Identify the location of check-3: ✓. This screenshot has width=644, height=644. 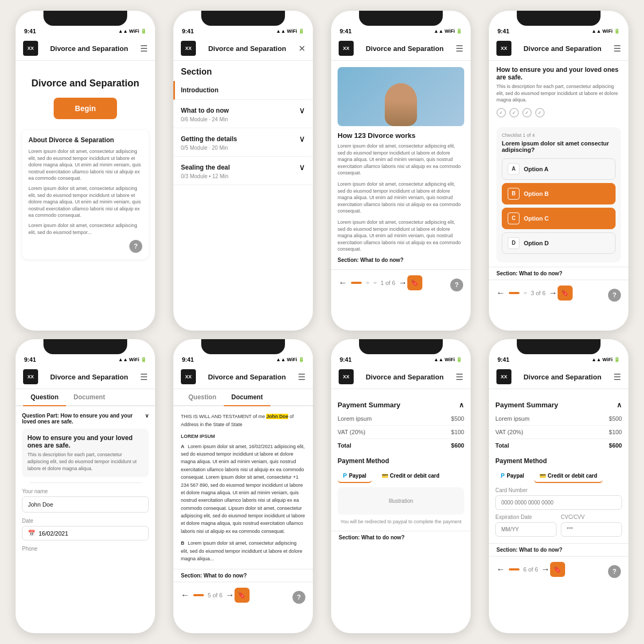
(527, 113).